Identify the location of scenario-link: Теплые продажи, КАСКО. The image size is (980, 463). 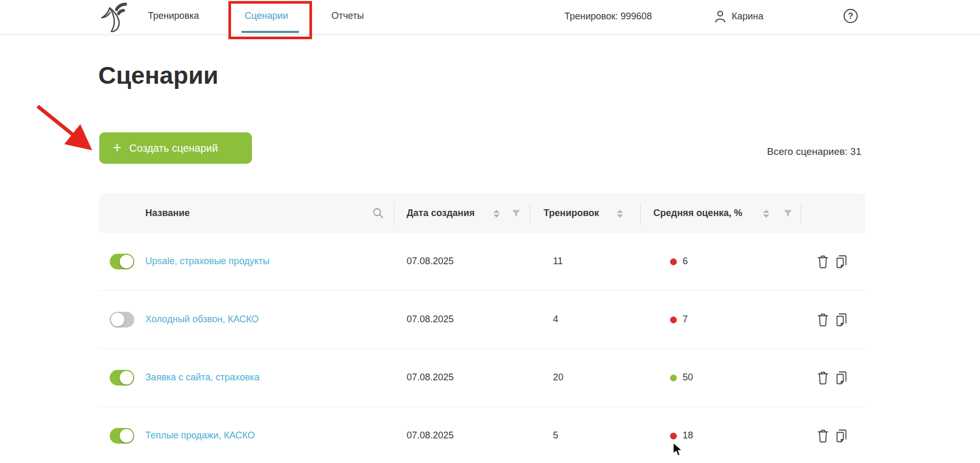
(200, 435).